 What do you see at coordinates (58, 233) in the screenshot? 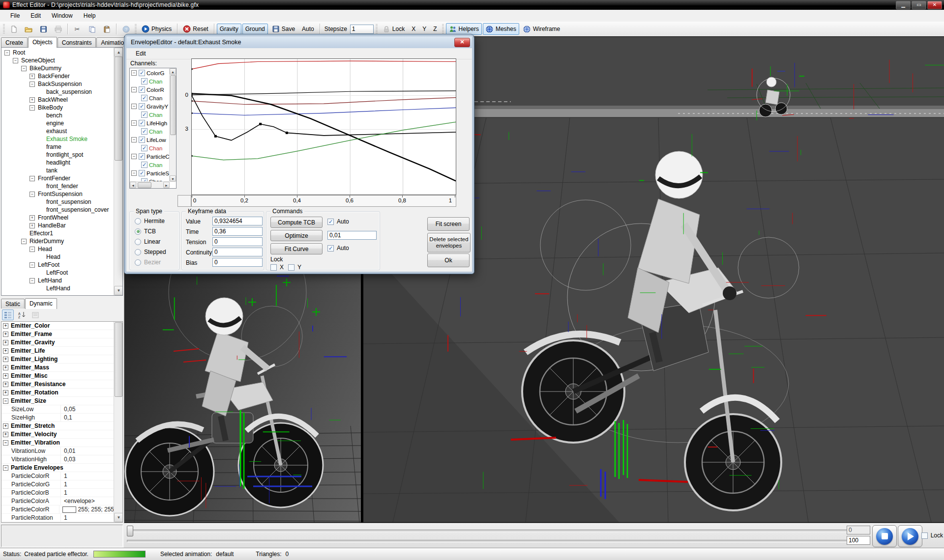
I see `tree-item-effector1: Effector1` at bounding box center [58, 233].